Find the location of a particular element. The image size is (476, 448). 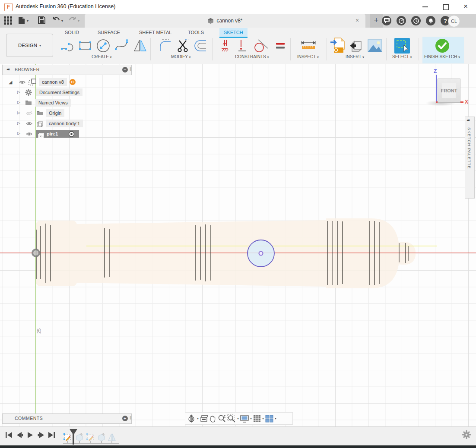

file-menu-button is located at coordinates (22, 21).